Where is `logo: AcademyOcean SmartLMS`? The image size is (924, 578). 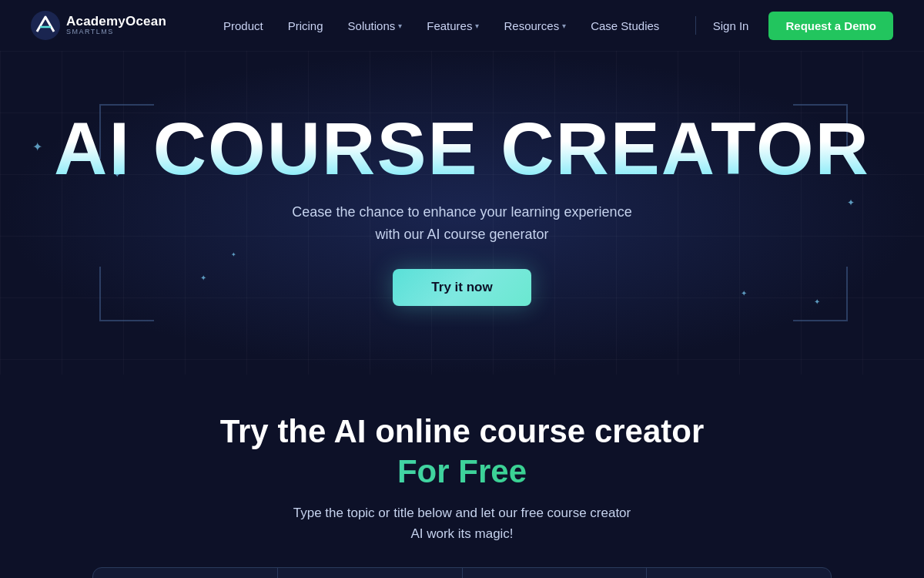 logo: AcademyOcean SmartLMS is located at coordinates (99, 25).